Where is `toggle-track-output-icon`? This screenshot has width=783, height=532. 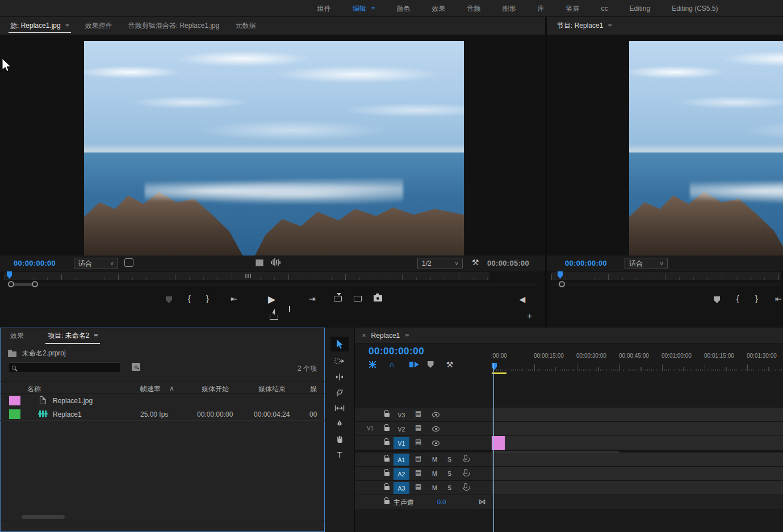
toggle-track-output-icon is located at coordinates (436, 414).